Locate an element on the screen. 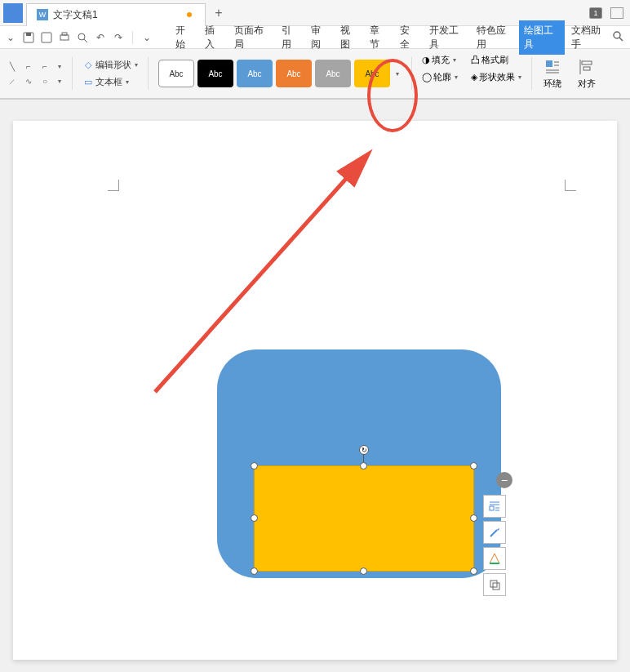 The image size is (630, 672). menu-drawing-tools: 绘图工具 is located at coordinates (542, 38).